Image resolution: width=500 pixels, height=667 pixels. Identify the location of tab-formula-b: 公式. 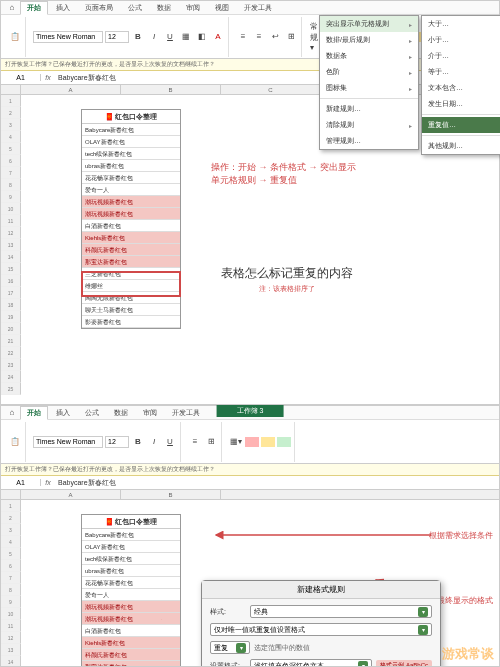
(92, 413).